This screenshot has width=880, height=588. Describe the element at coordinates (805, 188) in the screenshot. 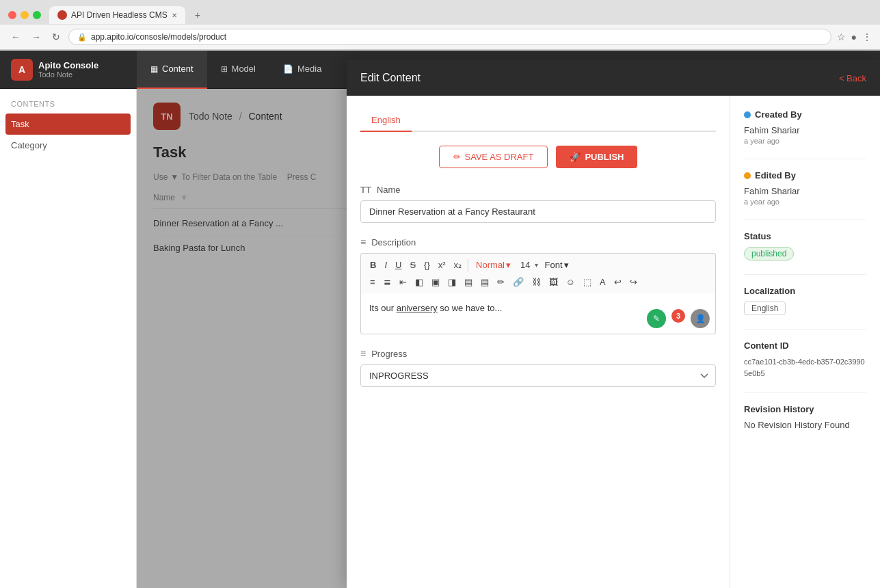

I see `edited-by-section: Edited By Fahim Shariar a year ago` at that location.